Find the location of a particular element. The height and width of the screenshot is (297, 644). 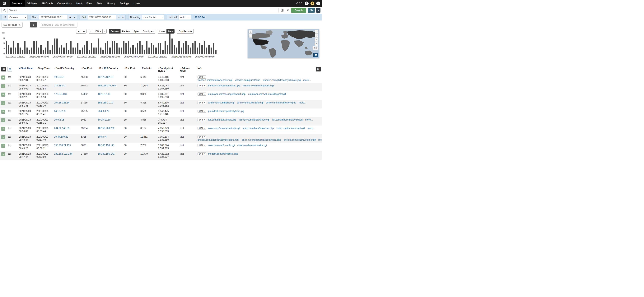

nav-item-users: Users is located at coordinates (137, 3).